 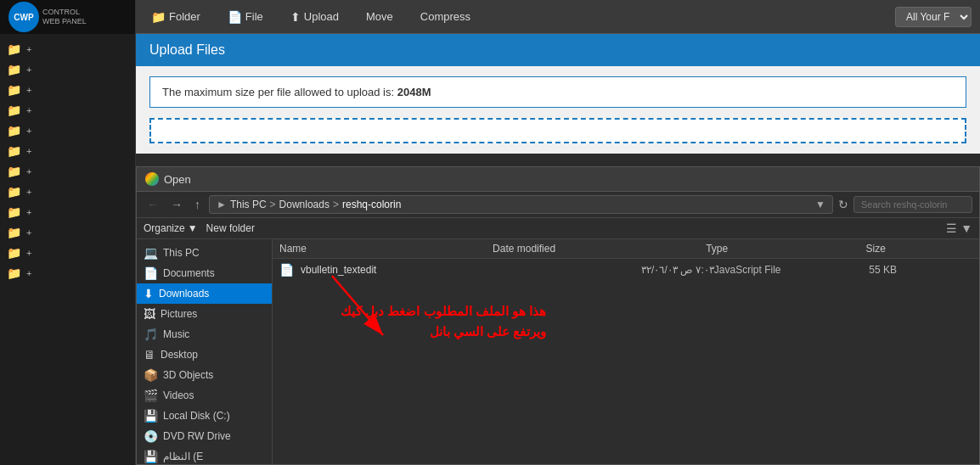 I want to click on file-size: 55 KB, so click(x=921, y=270).